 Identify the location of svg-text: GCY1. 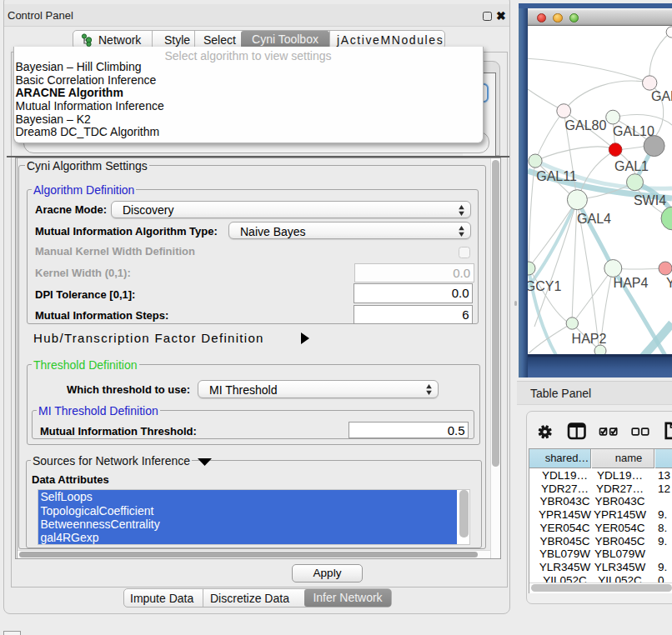
(544, 287).